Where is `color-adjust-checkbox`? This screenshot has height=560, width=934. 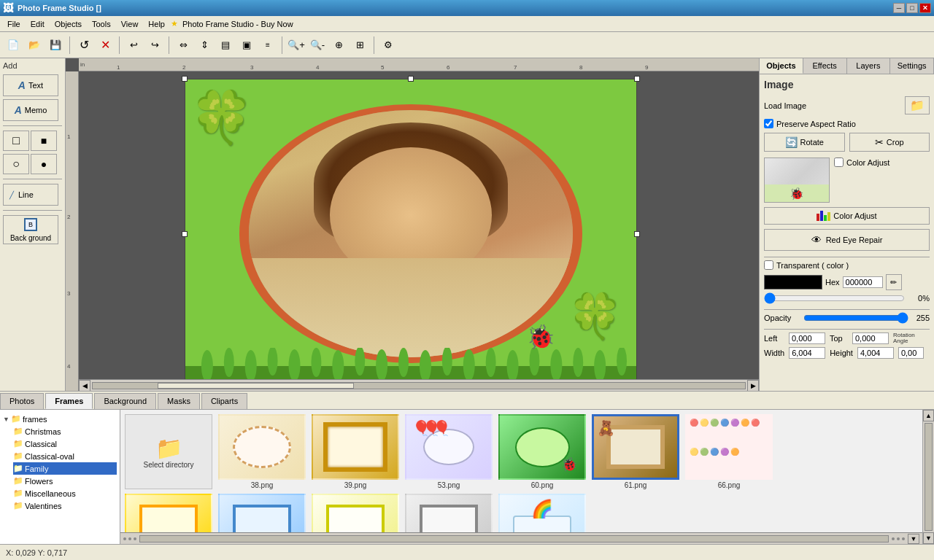
color-adjust-checkbox is located at coordinates (839, 162).